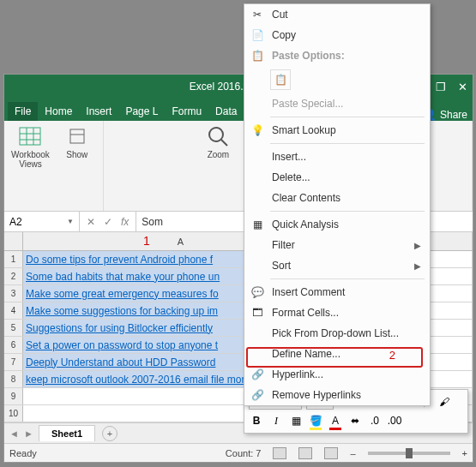  I want to click on zoom-slider, so click(409, 453).